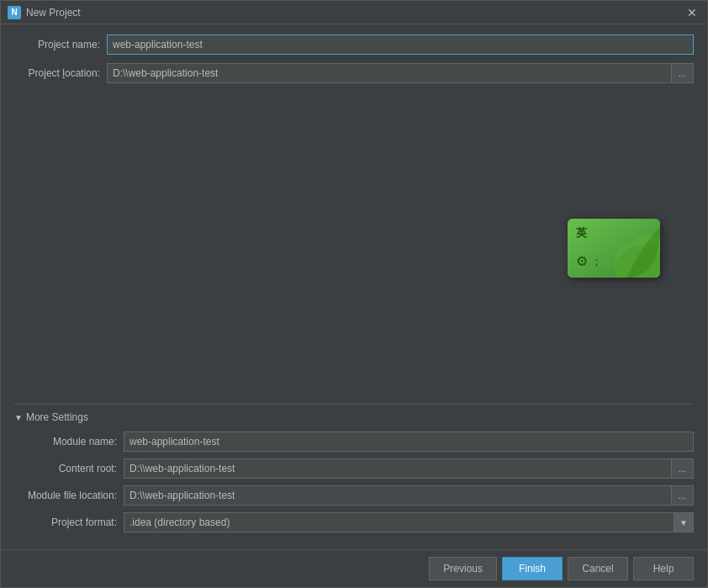  I want to click on module-name-input, so click(409, 442).